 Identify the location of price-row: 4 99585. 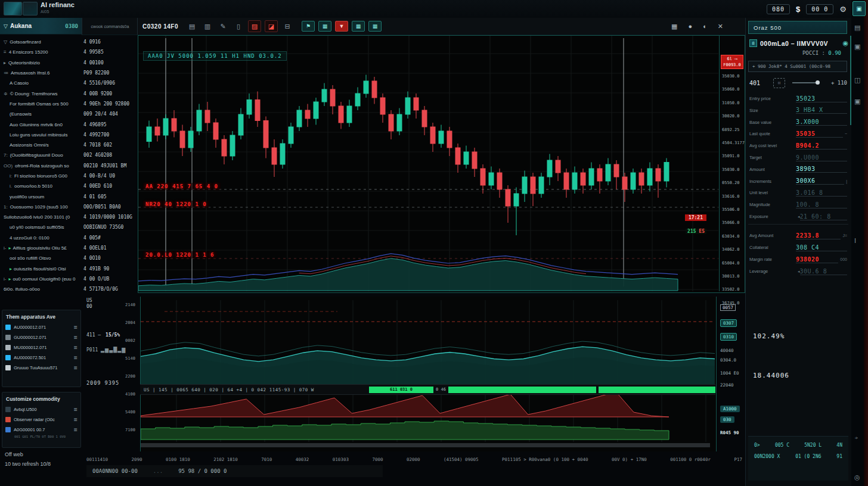
(110, 52).